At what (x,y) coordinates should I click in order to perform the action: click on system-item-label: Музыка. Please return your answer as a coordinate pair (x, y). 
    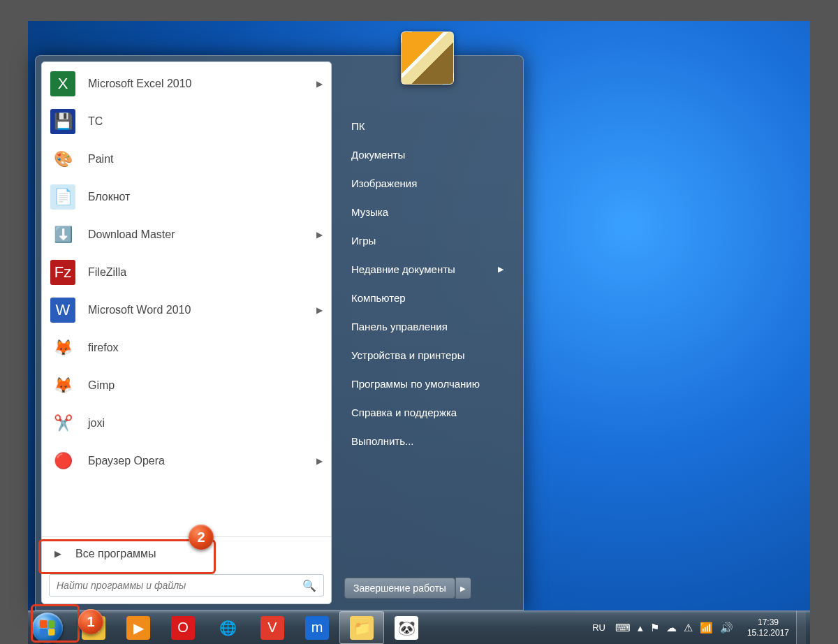
    Looking at the image, I should click on (370, 212).